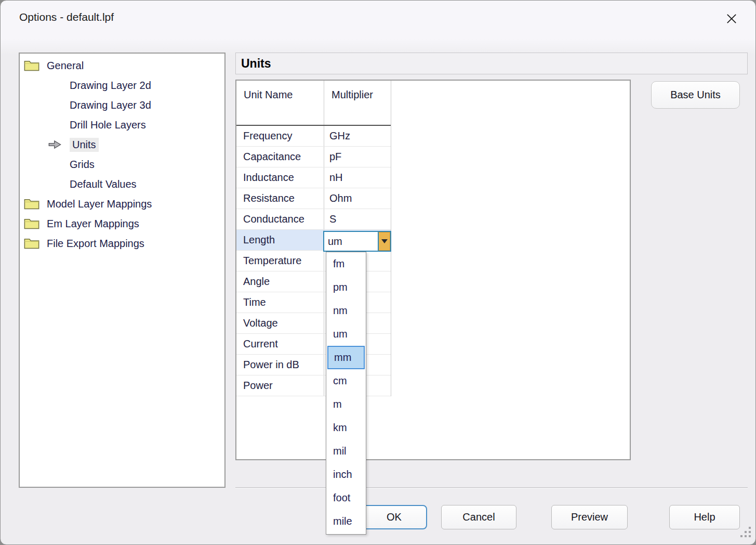 The width and height of the screenshot is (756, 545). Describe the element at coordinates (314, 303) in the screenshot. I see `table-row-time: Time` at that location.